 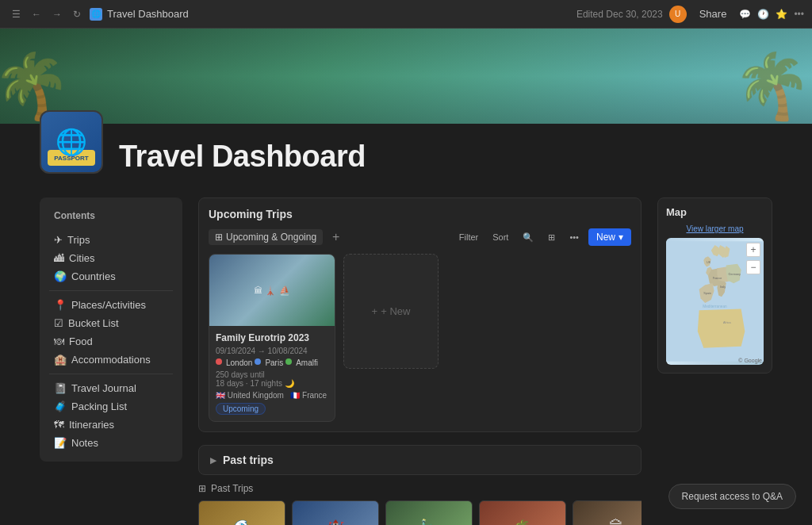 I want to click on menu-icon: ☰, so click(x=16, y=14).